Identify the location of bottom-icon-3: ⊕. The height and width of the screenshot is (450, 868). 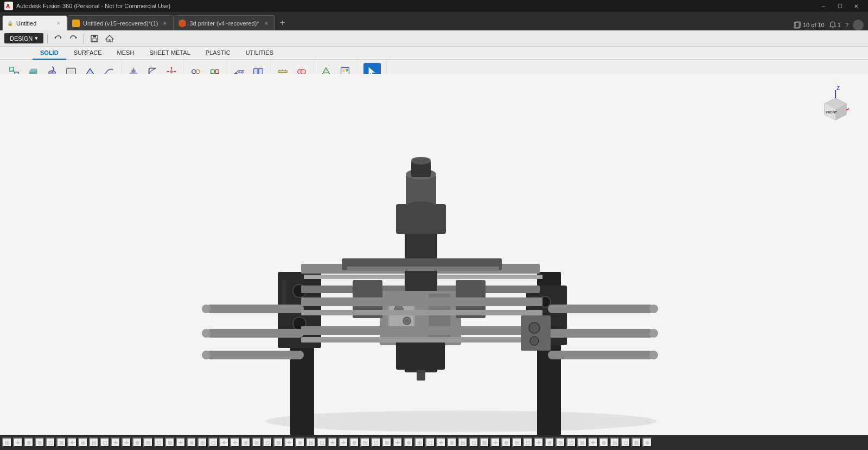
(29, 442).